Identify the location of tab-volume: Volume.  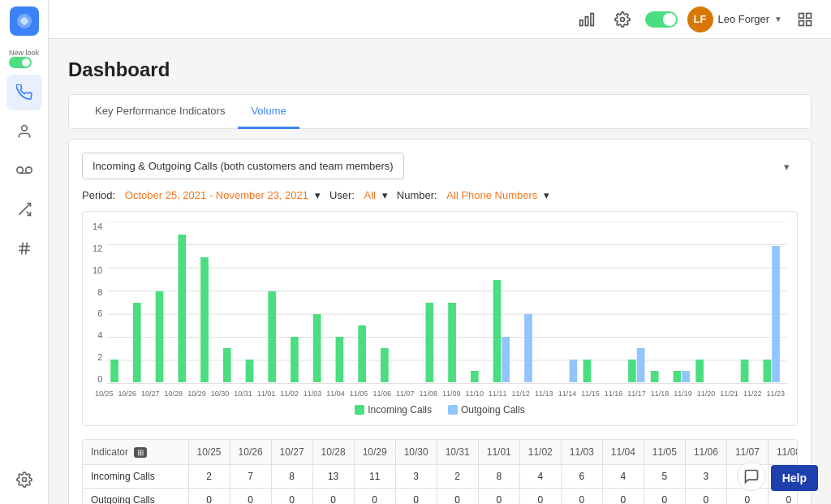
(268, 112).